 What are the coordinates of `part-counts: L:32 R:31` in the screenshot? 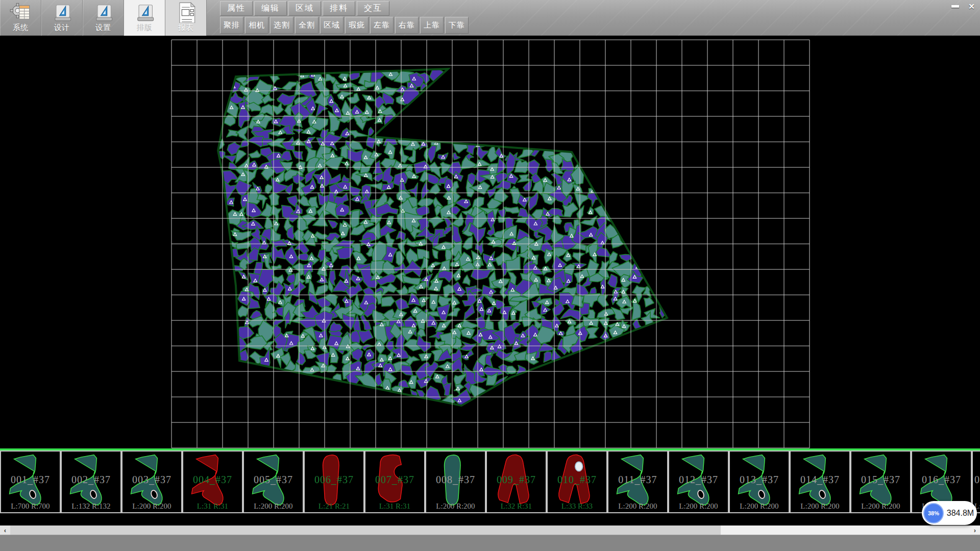 It's located at (517, 506).